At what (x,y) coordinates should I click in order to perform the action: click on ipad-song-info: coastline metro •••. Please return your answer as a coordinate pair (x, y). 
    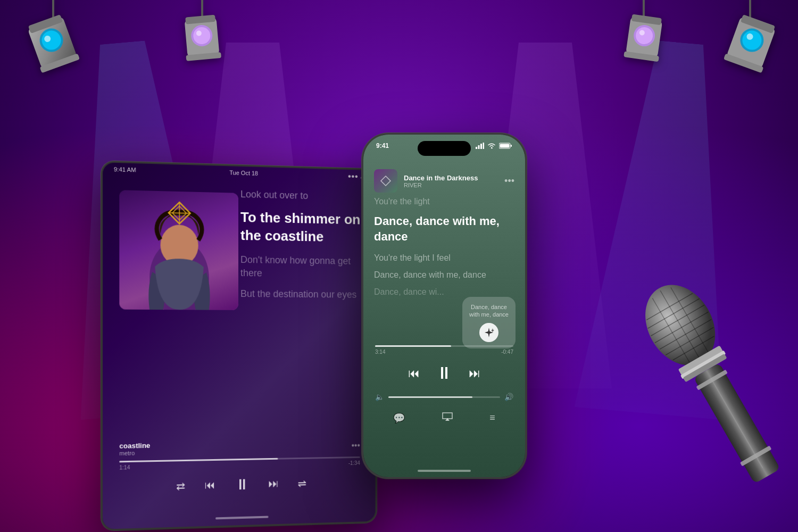
    Looking at the image, I should click on (239, 448).